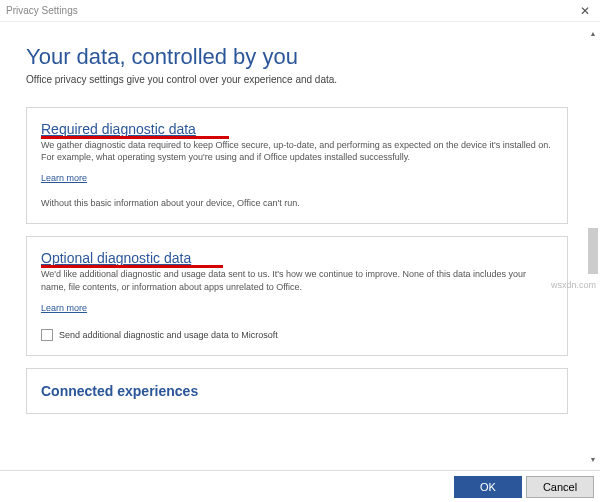  I want to click on checkbox-row: Send additional diagnostic and usage dat…, so click(297, 335).